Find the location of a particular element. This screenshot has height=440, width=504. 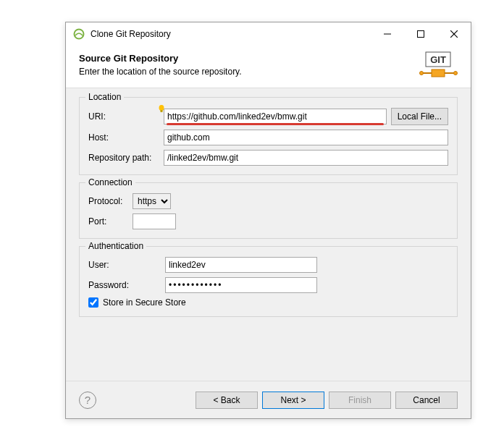

back-button: < Back is located at coordinates (227, 400).